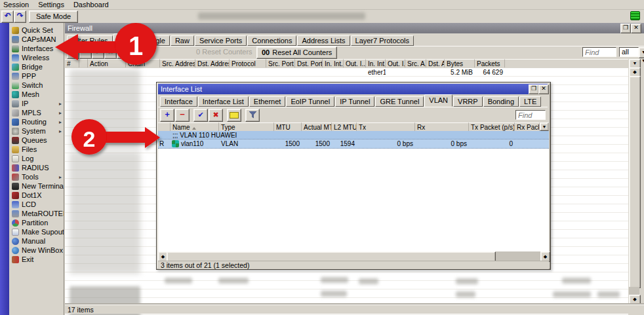 This screenshot has height=315, width=644. I want to click on column-header-tx: Tx, so click(386, 127).